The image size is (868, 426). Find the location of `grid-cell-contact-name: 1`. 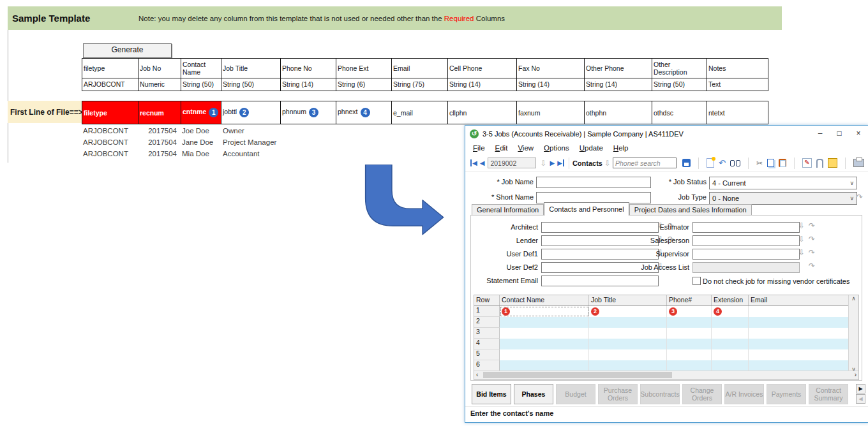

grid-cell-contact-name: 1 is located at coordinates (544, 311).